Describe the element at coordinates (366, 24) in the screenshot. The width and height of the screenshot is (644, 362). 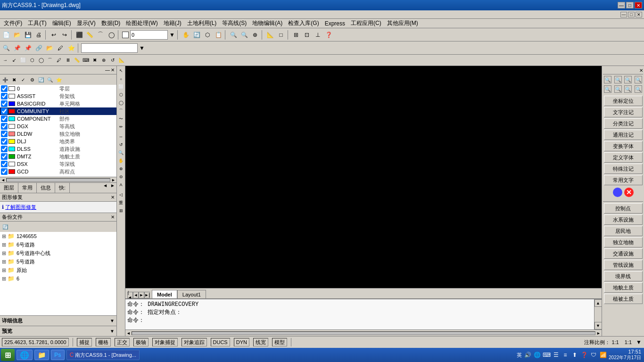
I see `menu-item-c: 工程应用(C)` at that location.